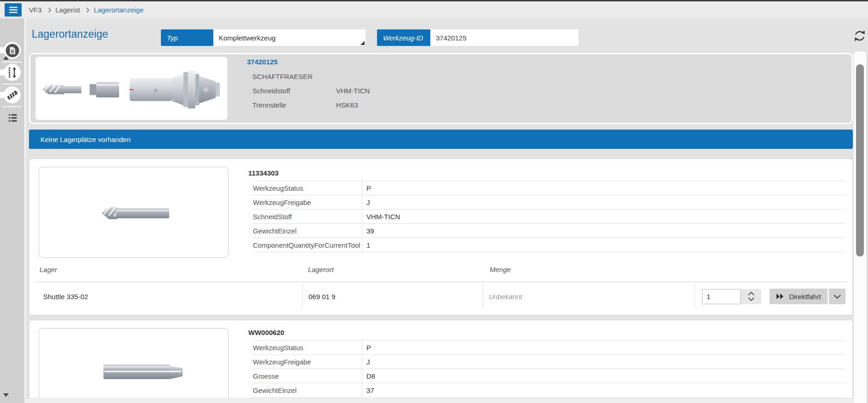 This screenshot has height=403, width=868. Describe the element at coordinates (549, 216) in the screenshot. I see `table-row: SchneidStoff VHM-TICN` at that location.